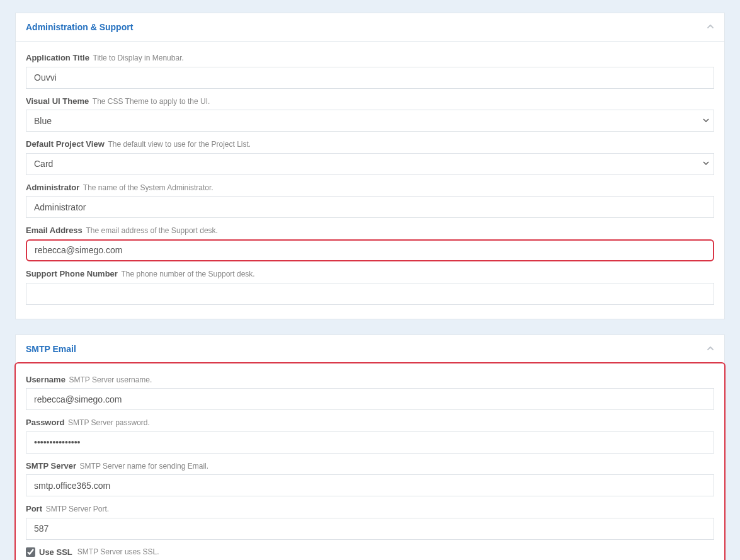 The image size is (740, 560). Describe the element at coordinates (188, 274) in the screenshot. I see `support-phone-desc: The phone number of the Support desk.` at that location.